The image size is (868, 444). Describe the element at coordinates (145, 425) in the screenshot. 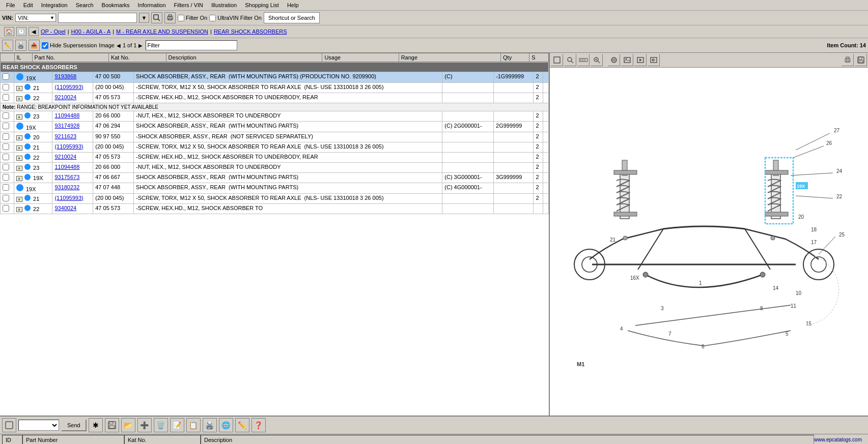

I see `plus-icon: ➕` at that location.